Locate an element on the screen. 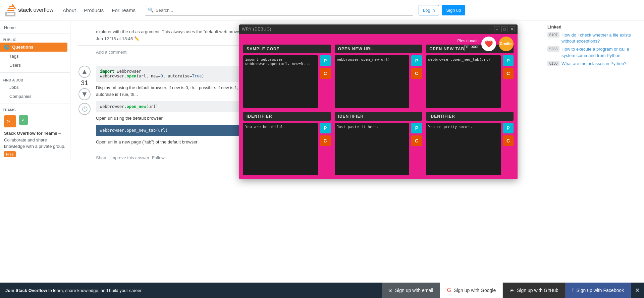  wry-cell-3-textarea: You are beautiful. is located at coordinates (280, 149).